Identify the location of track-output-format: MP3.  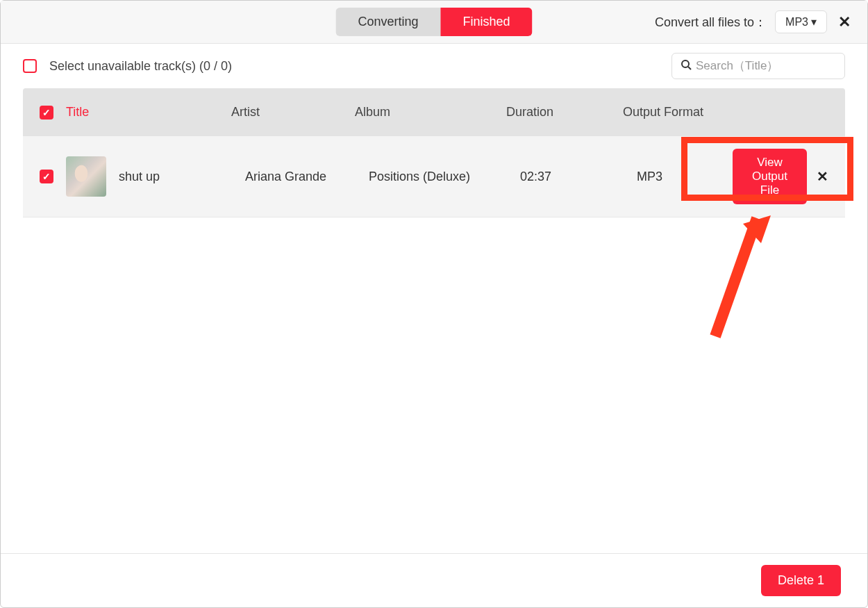
(678, 176).